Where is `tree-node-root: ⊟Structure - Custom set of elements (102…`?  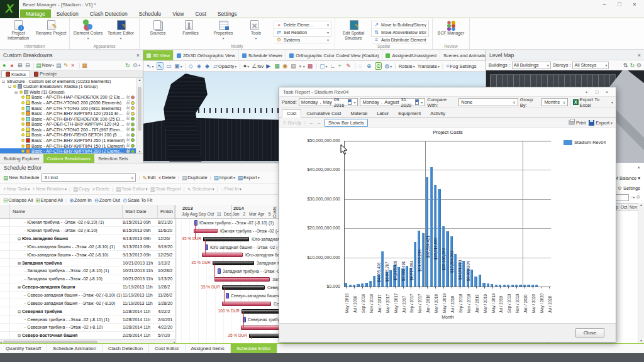 tree-node-root: ⊟Structure - Custom set of elements (102… is located at coordinates (72, 82).